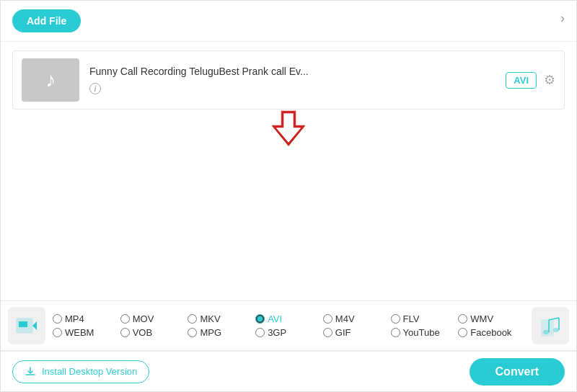 This screenshot has width=577, height=392. Describe the element at coordinates (297, 71) in the screenshot. I see `file-name: Funny Call Recording TeluguBest Prank ca…` at that location.